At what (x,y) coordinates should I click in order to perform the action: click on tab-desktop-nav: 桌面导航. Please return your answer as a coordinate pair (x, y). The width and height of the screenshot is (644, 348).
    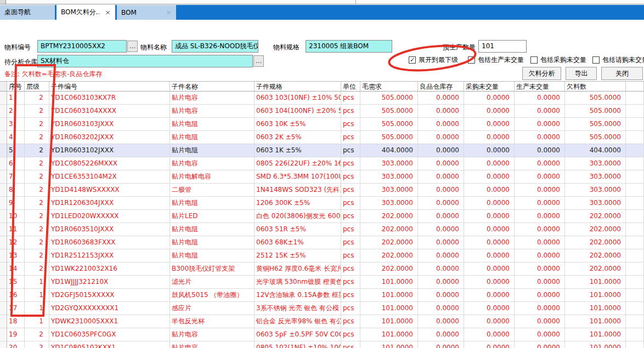
    Looking at the image, I should click on (27, 12).